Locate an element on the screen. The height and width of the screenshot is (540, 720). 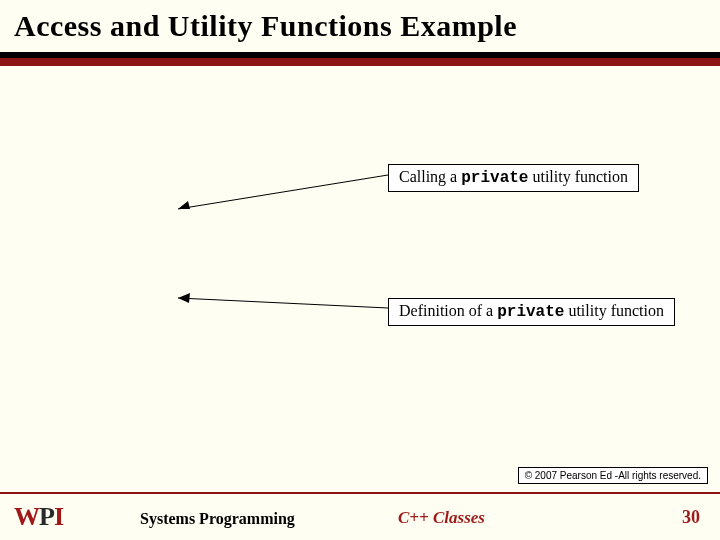
footer-topic: C++ Classes is located at coordinates (442, 518).